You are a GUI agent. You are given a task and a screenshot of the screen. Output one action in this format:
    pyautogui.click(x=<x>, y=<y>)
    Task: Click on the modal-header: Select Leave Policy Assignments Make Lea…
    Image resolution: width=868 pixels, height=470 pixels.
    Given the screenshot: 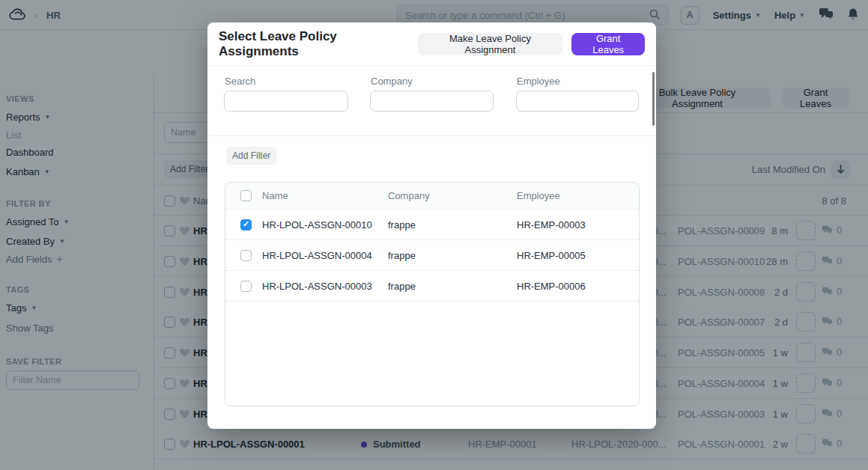 What is the action you would take?
    pyautogui.click(x=431, y=44)
    